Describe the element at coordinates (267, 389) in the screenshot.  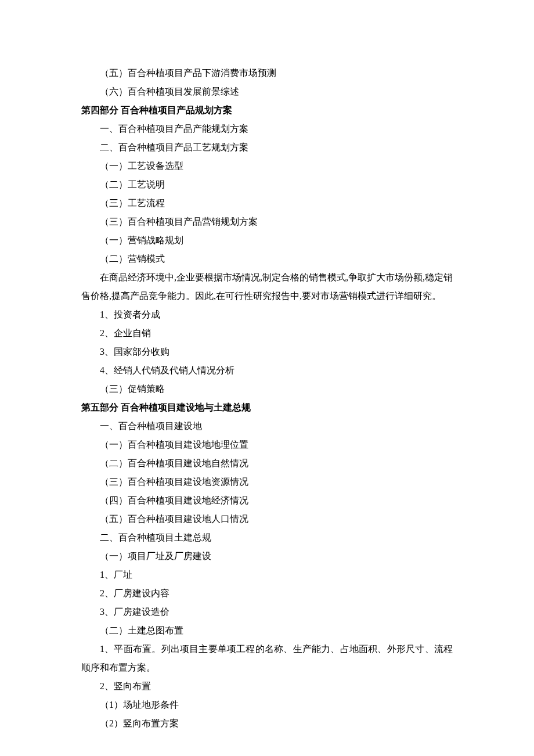
I see `toc-item: （三）促销策略` at that location.